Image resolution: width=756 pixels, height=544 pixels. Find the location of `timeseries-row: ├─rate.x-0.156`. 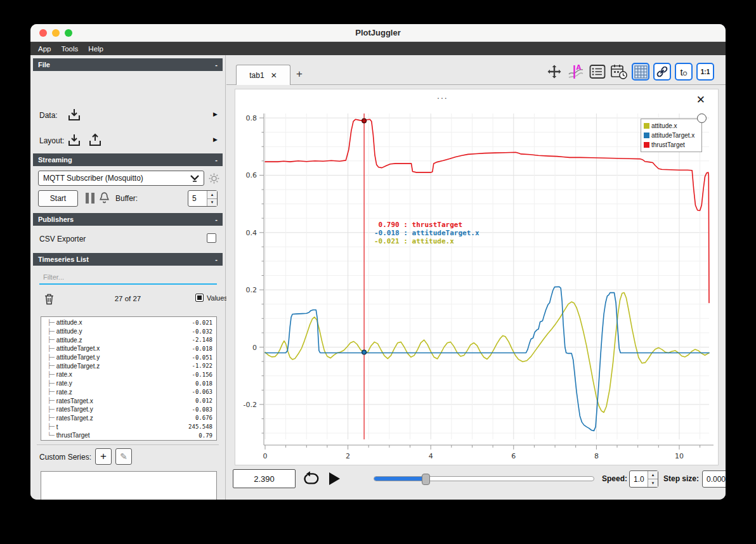

timeseries-row: ├─rate.x-0.156 is located at coordinates (129, 375).